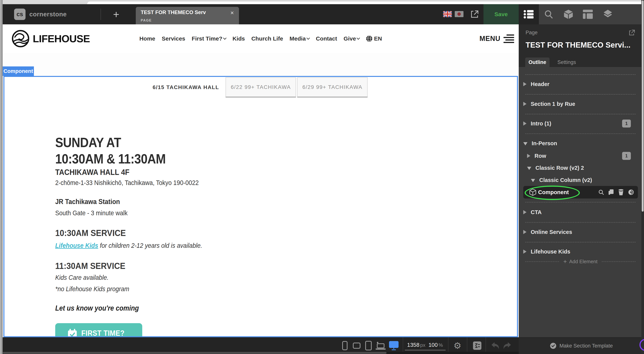 This screenshot has height=354, width=644. What do you see at coordinates (174, 39) in the screenshot?
I see `nav-item-services: Services` at bounding box center [174, 39].